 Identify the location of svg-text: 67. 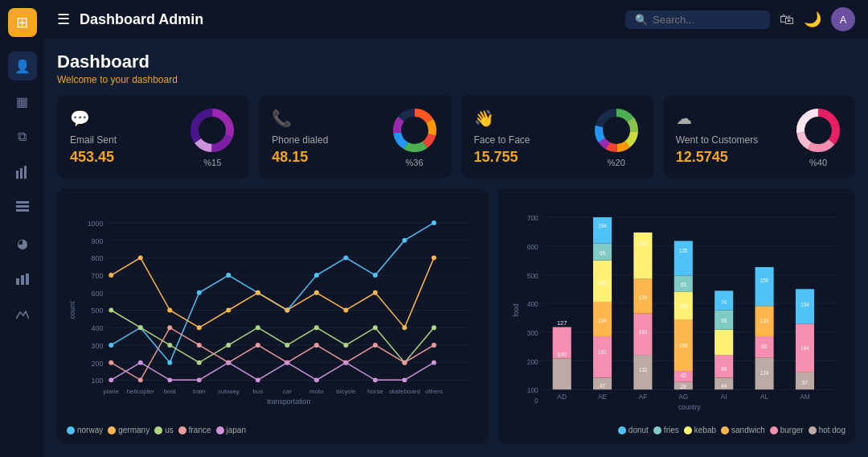
(805, 383).